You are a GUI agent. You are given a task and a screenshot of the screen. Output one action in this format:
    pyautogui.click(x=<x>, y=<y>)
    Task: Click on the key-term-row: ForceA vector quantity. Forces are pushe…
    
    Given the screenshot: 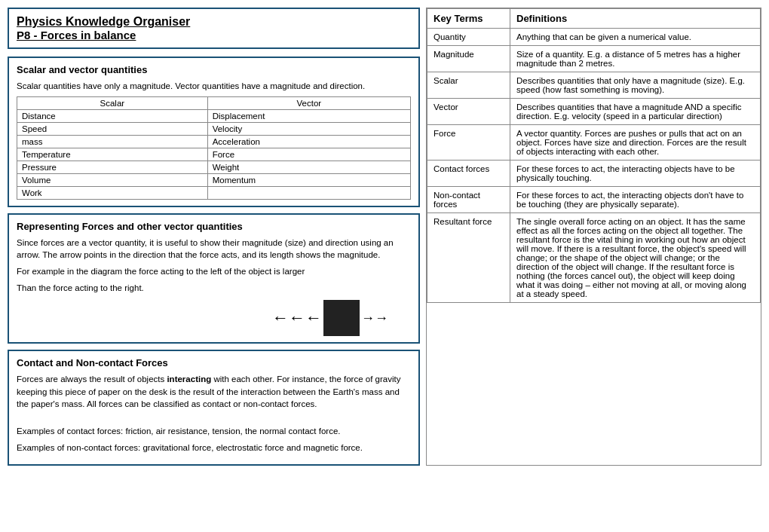 What is the action you would take?
    pyautogui.click(x=594, y=143)
    